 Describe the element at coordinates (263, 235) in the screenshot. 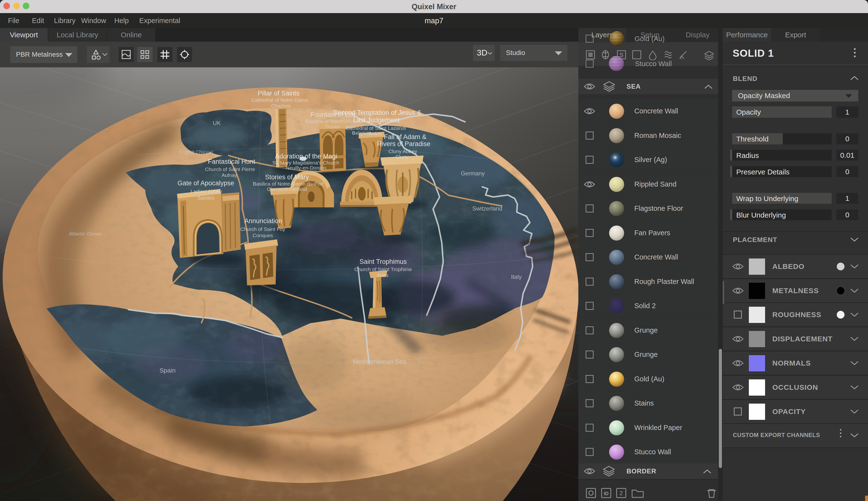

I see `svg-text: Conques` at that location.